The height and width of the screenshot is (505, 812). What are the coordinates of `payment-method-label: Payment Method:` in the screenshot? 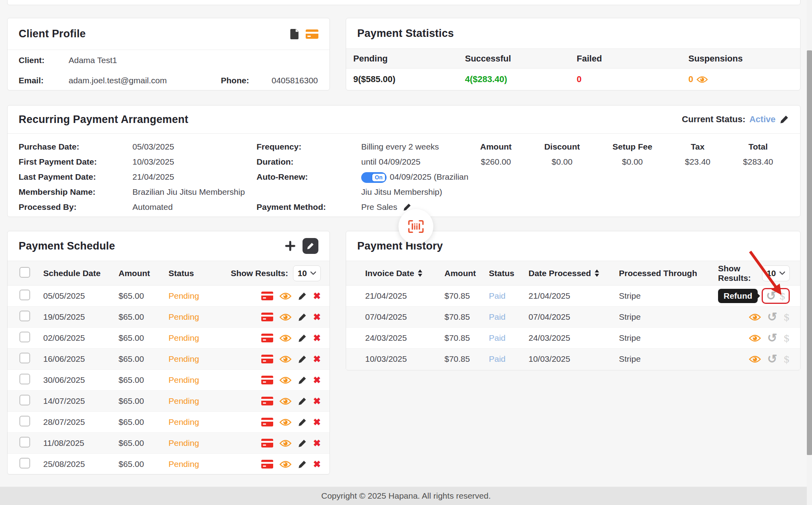 It's located at (309, 207).